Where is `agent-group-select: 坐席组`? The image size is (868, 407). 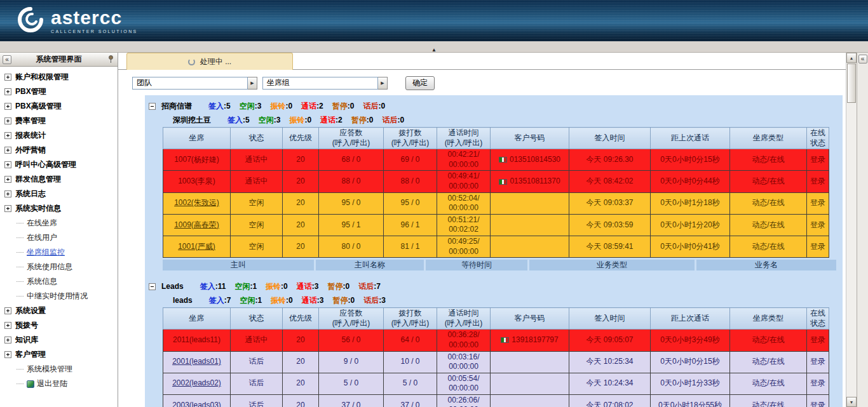
agent-group-select: 坐席组 is located at coordinates (325, 83).